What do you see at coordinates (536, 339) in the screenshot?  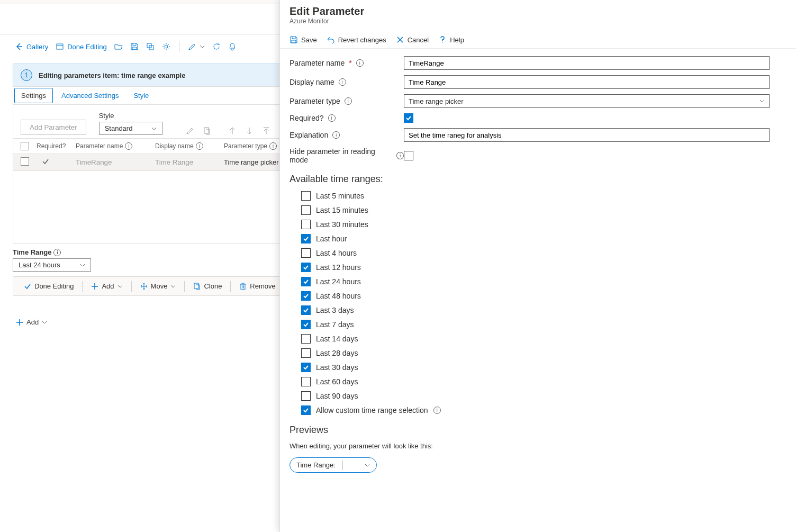 I see `range-item: Last 14 days` at bounding box center [536, 339].